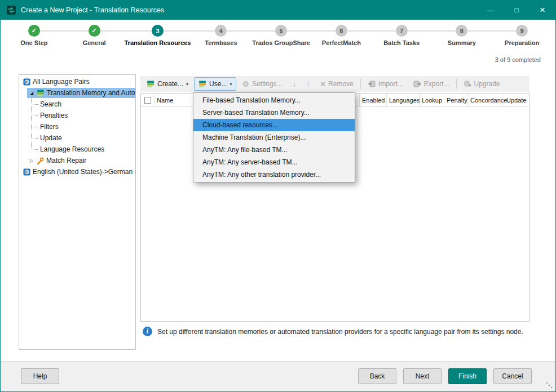  I want to click on step-number: 4, so click(221, 30).